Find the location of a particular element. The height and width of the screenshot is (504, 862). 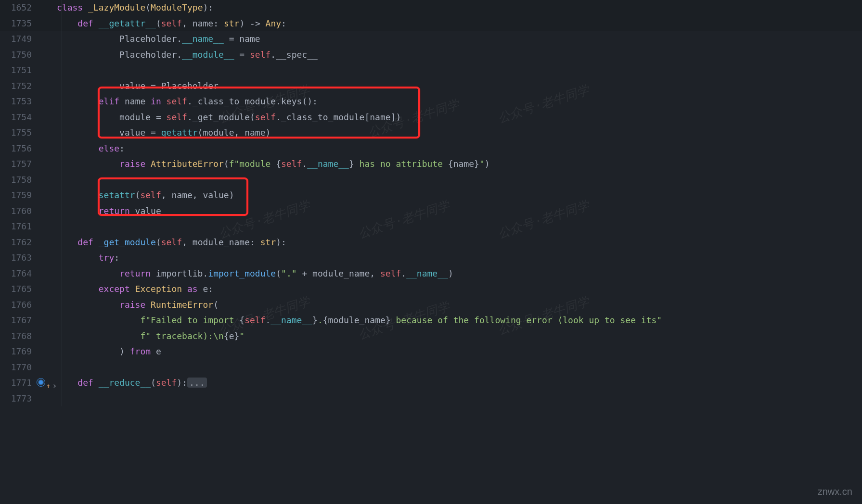

code-line: 1763 try: is located at coordinates (431, 258).